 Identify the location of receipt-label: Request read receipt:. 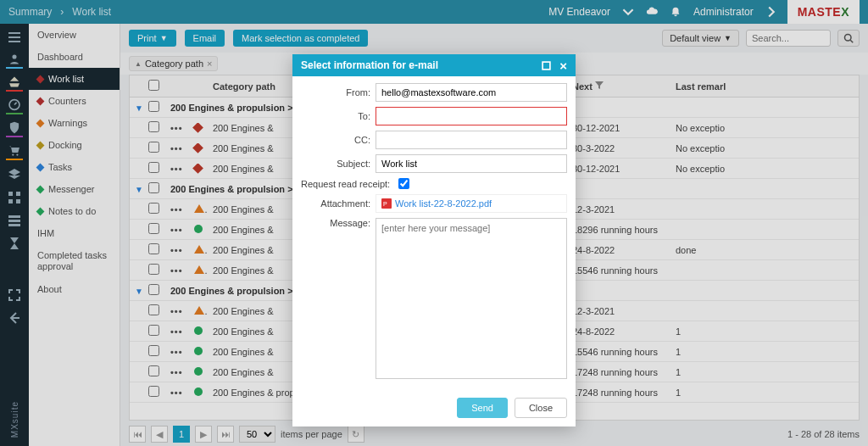
(348, 184).